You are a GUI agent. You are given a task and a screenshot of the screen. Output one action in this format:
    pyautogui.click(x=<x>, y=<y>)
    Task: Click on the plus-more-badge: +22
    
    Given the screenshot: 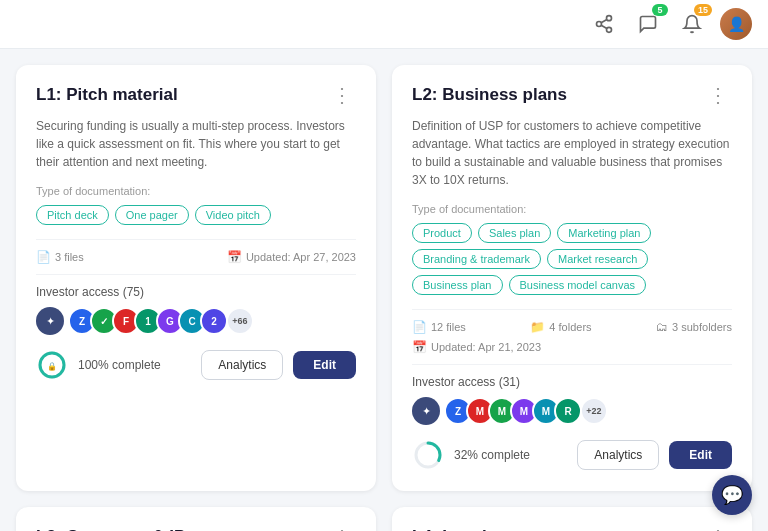 What is the action you would take?
    pyautogui.click(x=594, y=411)
    